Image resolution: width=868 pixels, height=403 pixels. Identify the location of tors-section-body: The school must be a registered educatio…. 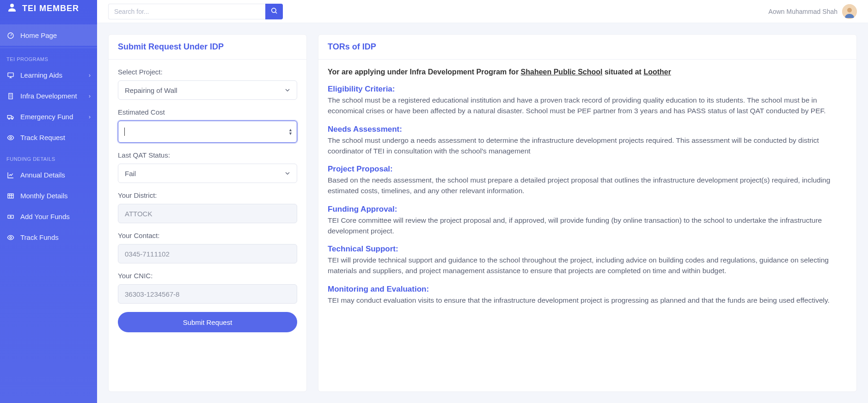
(587, 105).